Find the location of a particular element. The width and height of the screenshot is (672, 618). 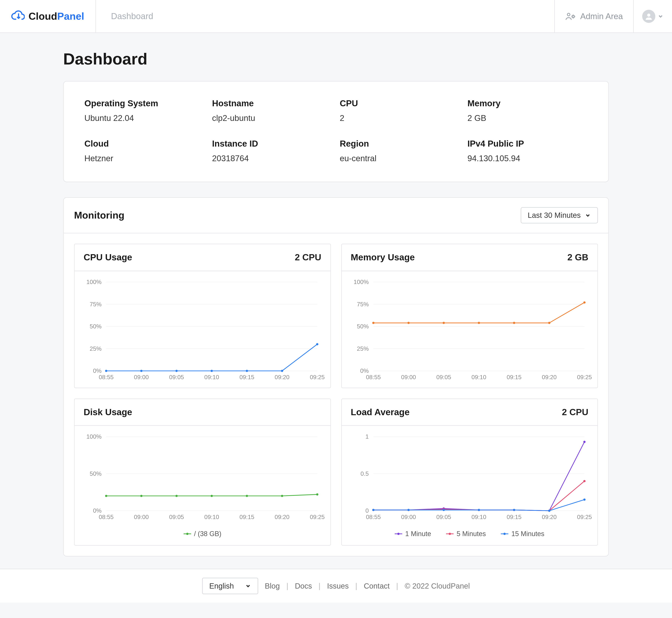

info-ip: IPv4 Public IP 94.130.105.94 is located at coordinates (527, 151).